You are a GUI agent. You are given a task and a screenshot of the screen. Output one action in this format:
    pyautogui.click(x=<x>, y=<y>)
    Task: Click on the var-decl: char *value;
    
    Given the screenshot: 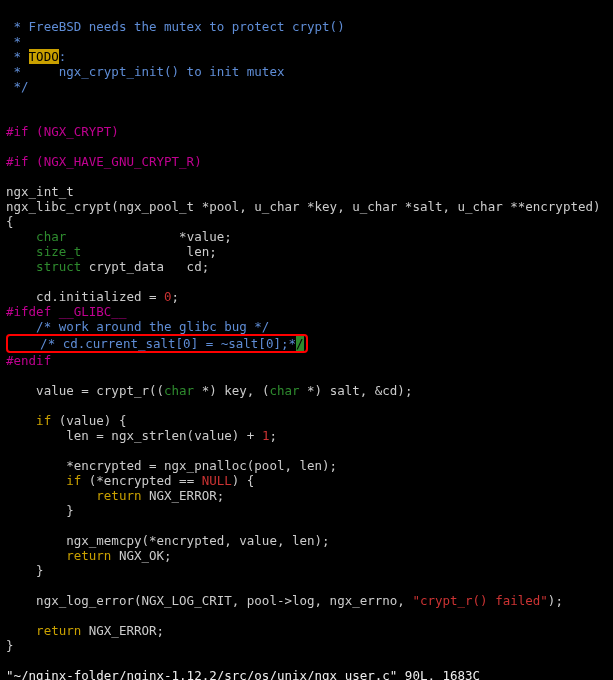 What is the action you would take?
    pyautogui.click(x=119, y=236)
    